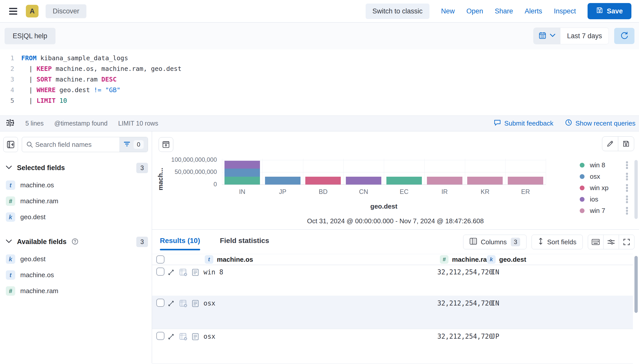 Image resolution: width=639 pixels, height=364 pixels. What do you see at coordinates (66, 11) in the screenshot?
I see `breadcrumb: Discover` at bounding box center [66, 11].